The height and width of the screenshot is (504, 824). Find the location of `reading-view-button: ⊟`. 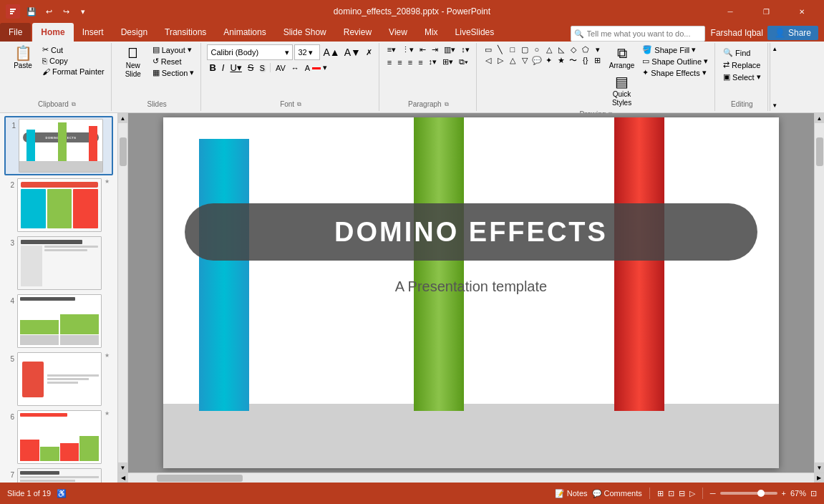

reading-view-button: ⊟ is located at coordinates (682, 494).